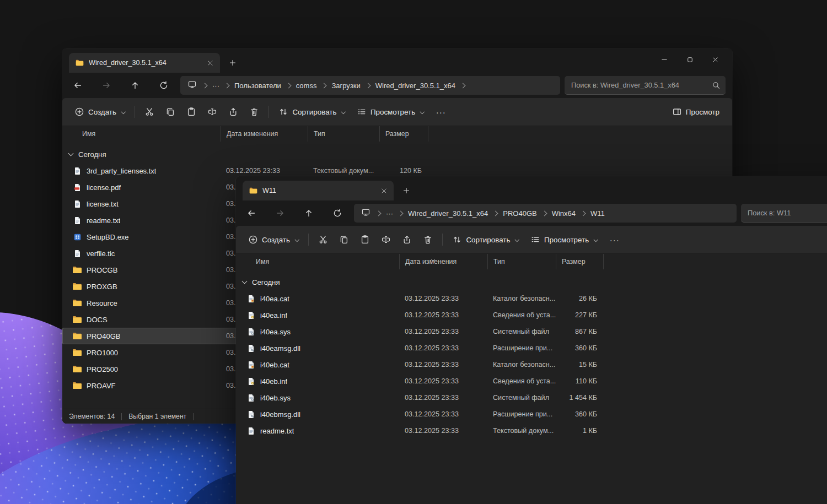  What do you see at coordinates (102, 286) in the screenshot?
I see `file-name: PROXGB` at bounding box center [102, 286].